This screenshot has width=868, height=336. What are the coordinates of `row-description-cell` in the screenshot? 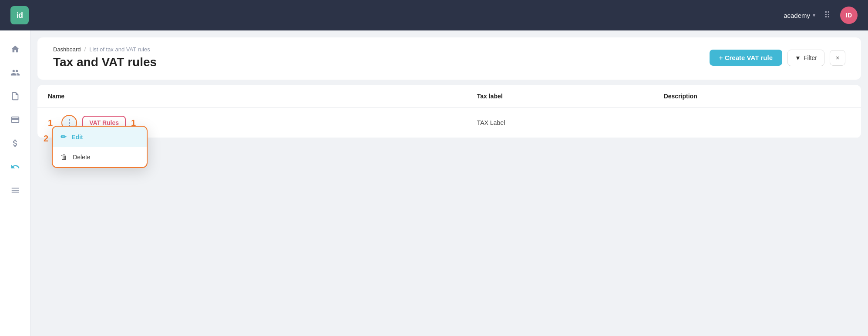 It's located at (757, 123).